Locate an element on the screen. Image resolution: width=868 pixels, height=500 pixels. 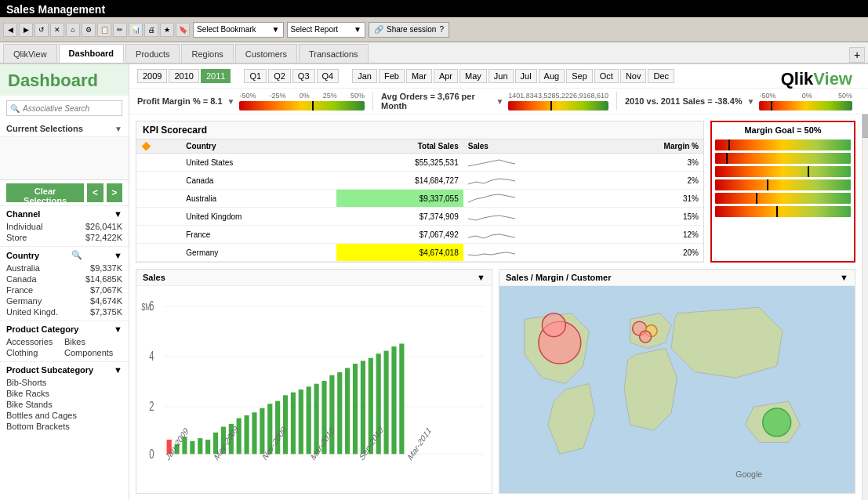
country-search-icon: 🔍 is located at coordinates (77, 255).